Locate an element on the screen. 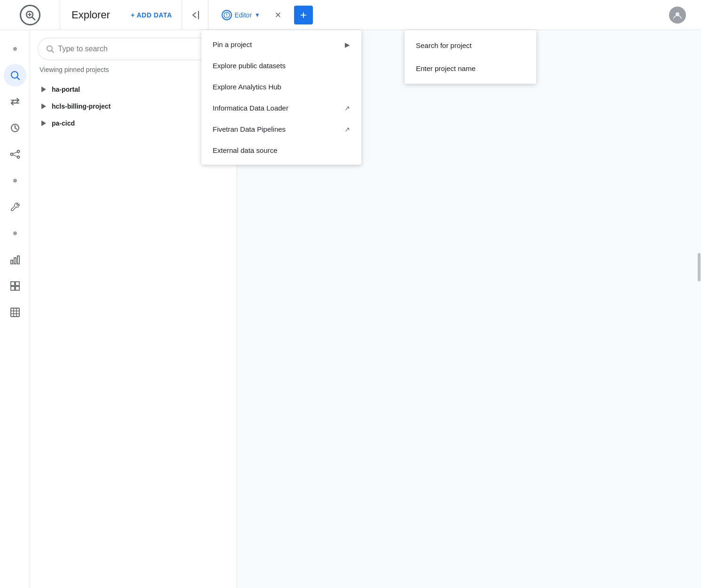 This screenshot has height=588, width=701. informatica-ext-icon: ↗ is located at coordinates (347, 108).